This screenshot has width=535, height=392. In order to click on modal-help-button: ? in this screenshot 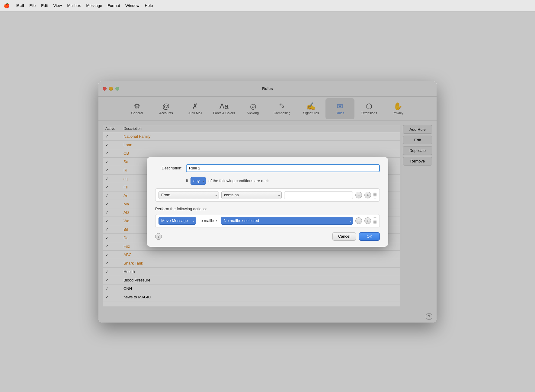, I will do `click(159, 236)`.